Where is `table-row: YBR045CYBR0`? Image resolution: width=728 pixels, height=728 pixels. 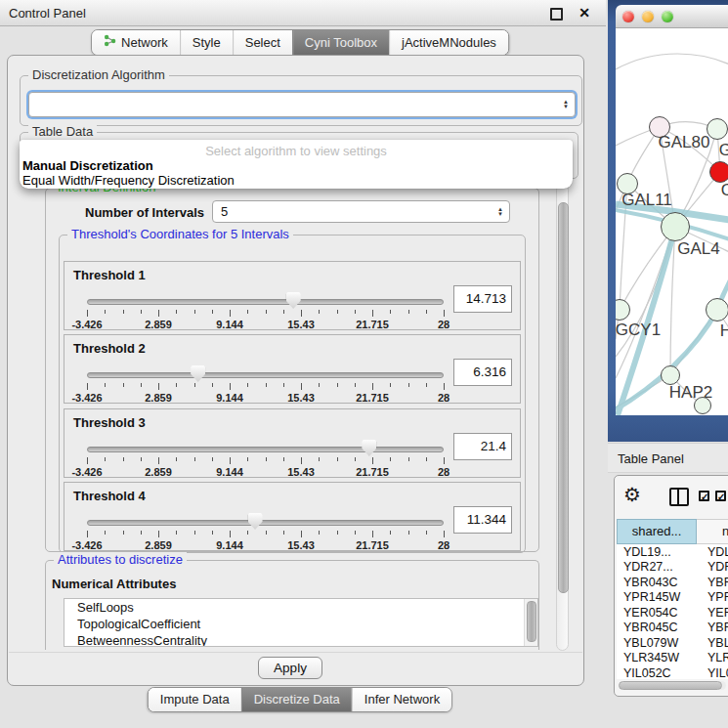 table-row: YBR045CYBR0 is located at coordinates (672, 628).